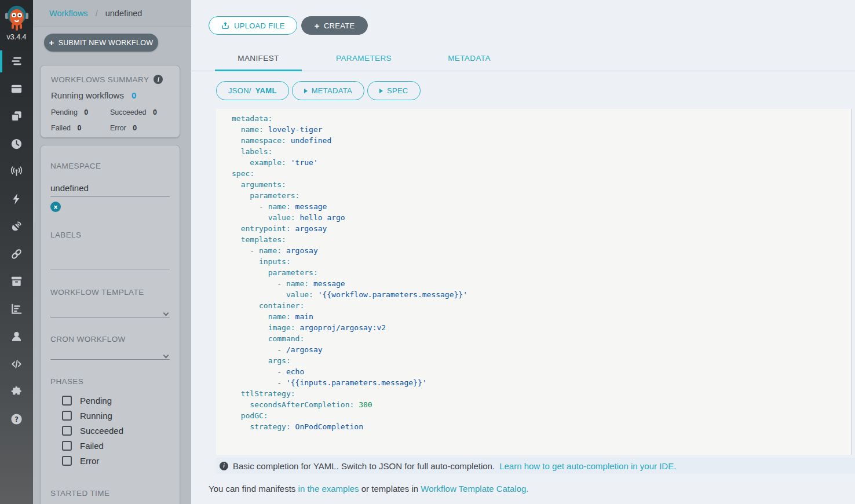 This screenshot has height=504, width=855. Describe the element at coordinates (523, 60) in the screenshot. I see `tab-bar: MANIFEST PARAMETERS METADATA` at that location.